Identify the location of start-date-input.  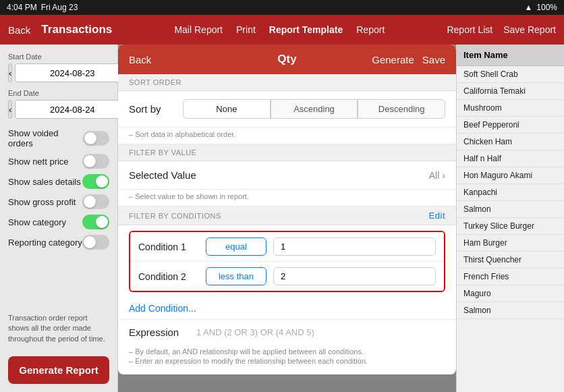
(72, 73).